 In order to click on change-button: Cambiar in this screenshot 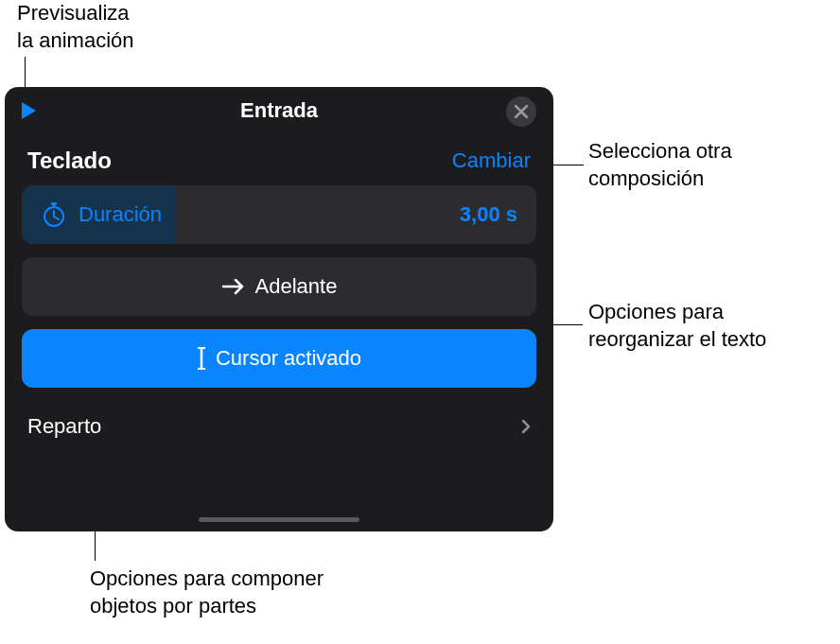, I will do `click(492, 161)`.